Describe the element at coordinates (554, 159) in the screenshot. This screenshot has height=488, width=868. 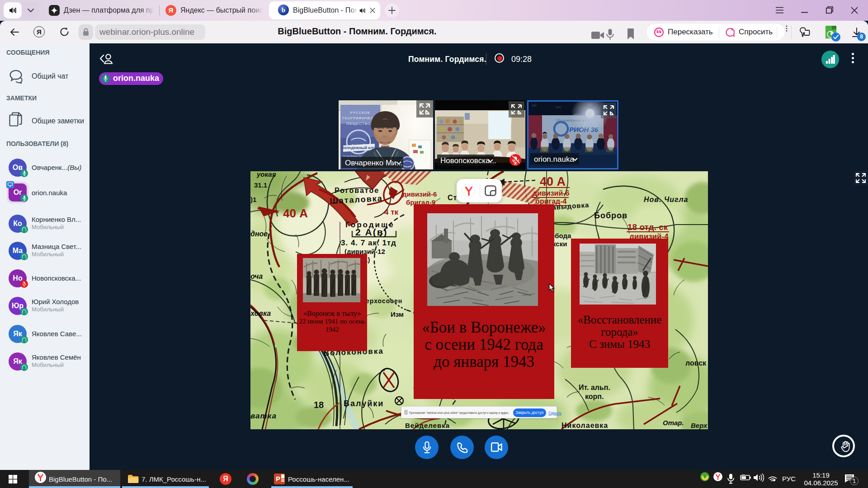
I see `svg-text: orion.nauka` at that location.